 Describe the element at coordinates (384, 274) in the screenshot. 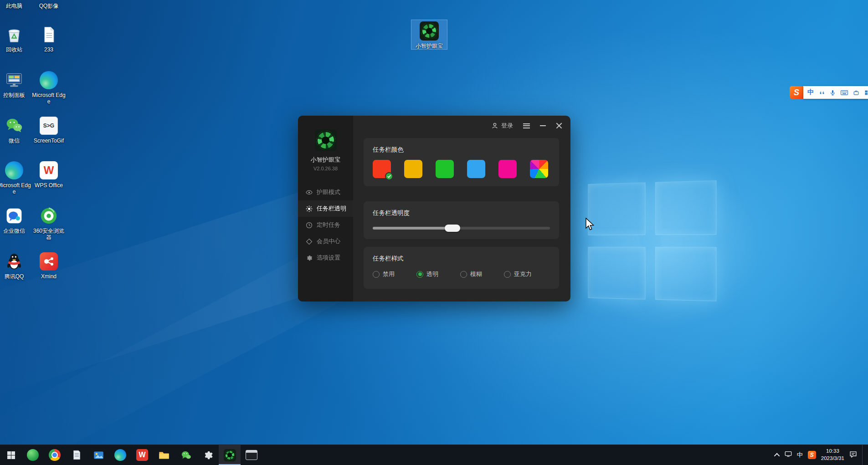

I see `radio-option-disabled: 禁用` at that location.